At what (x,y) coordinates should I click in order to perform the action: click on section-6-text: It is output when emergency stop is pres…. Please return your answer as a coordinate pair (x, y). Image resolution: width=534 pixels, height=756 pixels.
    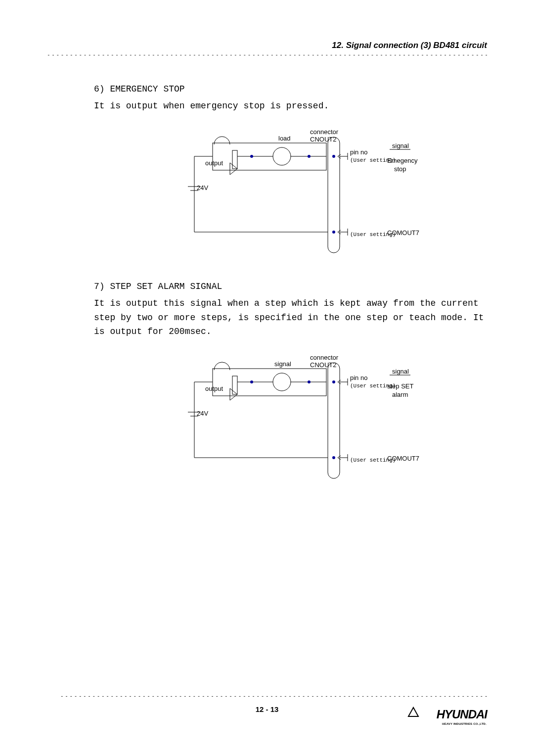
    Looking at the image, I should click on (289, 106).